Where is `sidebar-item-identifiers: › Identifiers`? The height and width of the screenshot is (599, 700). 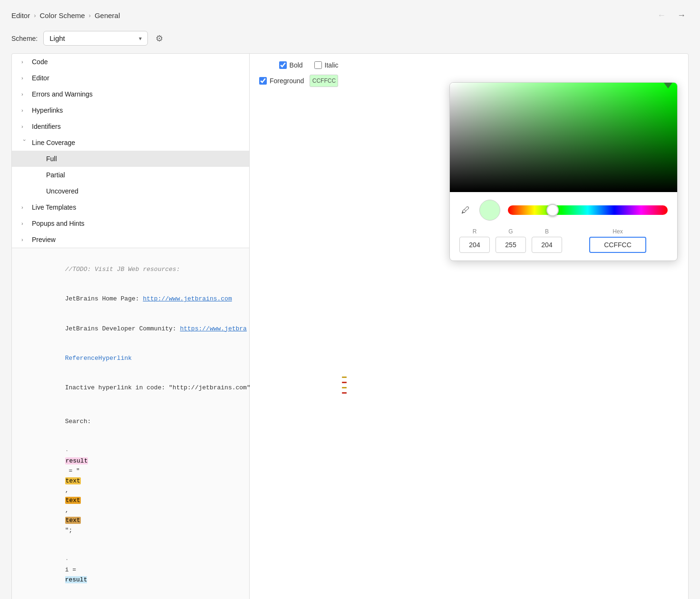 sidebar-item-identifiers: › Identifiers is located at coordinates (130, 126).